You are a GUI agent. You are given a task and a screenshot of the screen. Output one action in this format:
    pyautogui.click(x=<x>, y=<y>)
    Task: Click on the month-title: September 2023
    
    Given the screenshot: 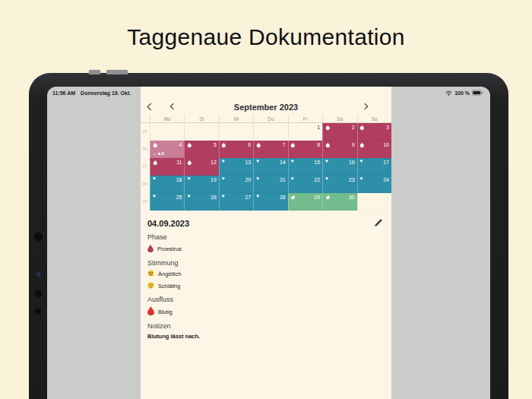 What is the action you would take?
    pyautogui.click(x=266, y=107)
    